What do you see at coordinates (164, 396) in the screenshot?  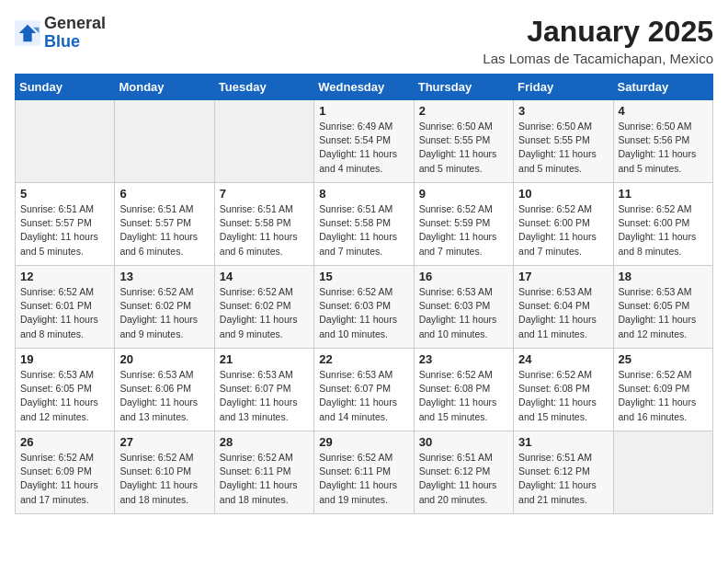 I see `day-info: Sunrise: 6:53 AM Sunset: 6:06 PM Dayligh…` at bounding box center [164, 396].